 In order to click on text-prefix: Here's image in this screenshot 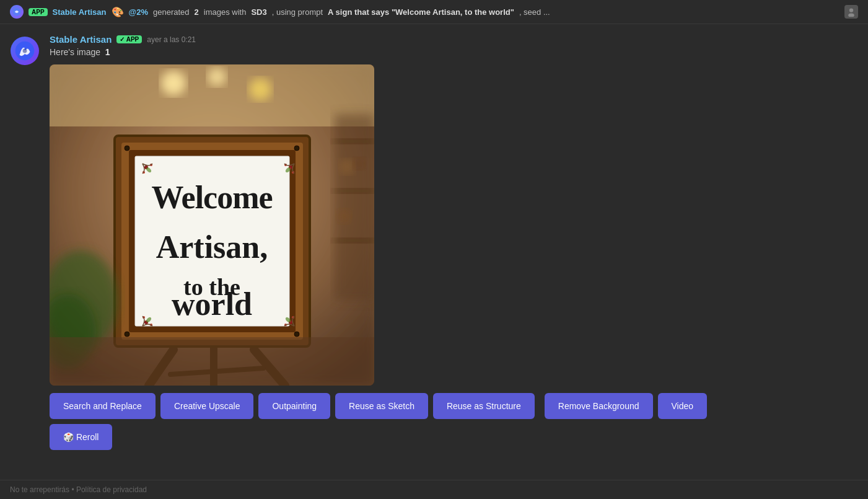, I will do `click(75, 52)`.